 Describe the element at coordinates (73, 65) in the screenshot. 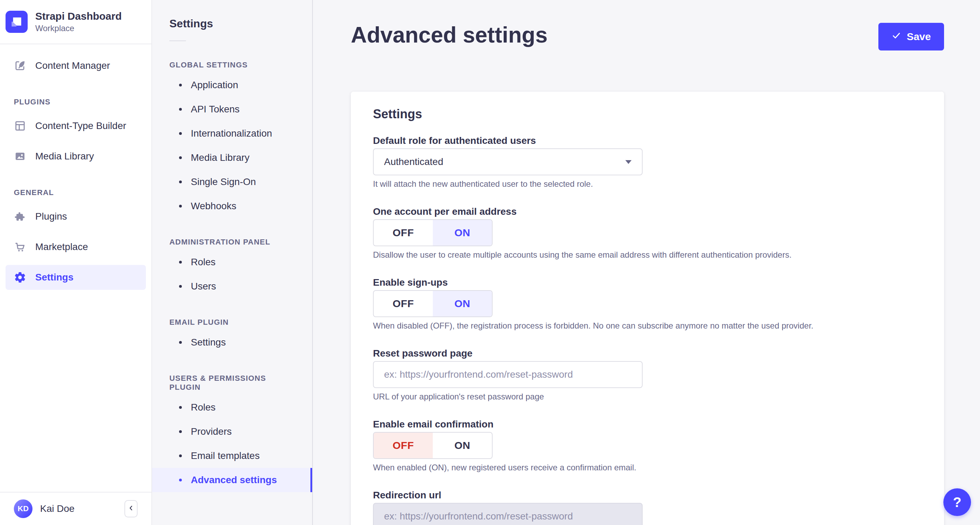

I see `sidebar-item-label: Content Manager` at that location.